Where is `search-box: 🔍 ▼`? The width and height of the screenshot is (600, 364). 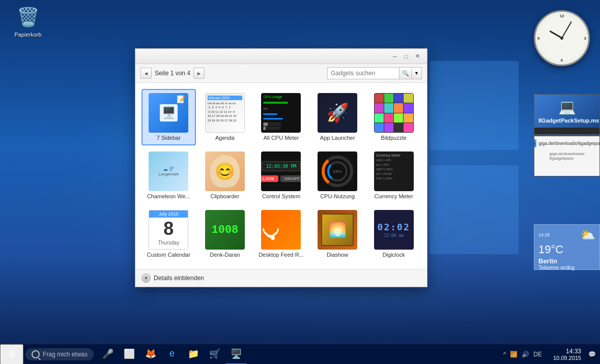 search-box: 🔍 ▼ is located at coordinates (375, 73).